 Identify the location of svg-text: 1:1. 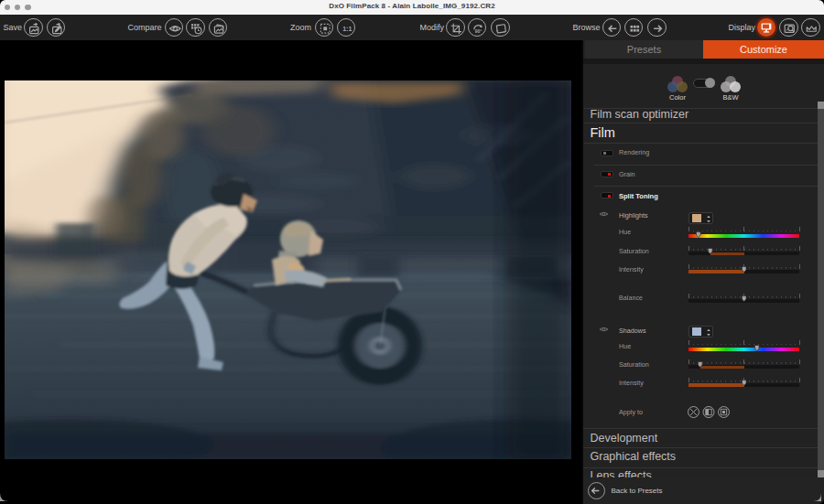
(347, 29).